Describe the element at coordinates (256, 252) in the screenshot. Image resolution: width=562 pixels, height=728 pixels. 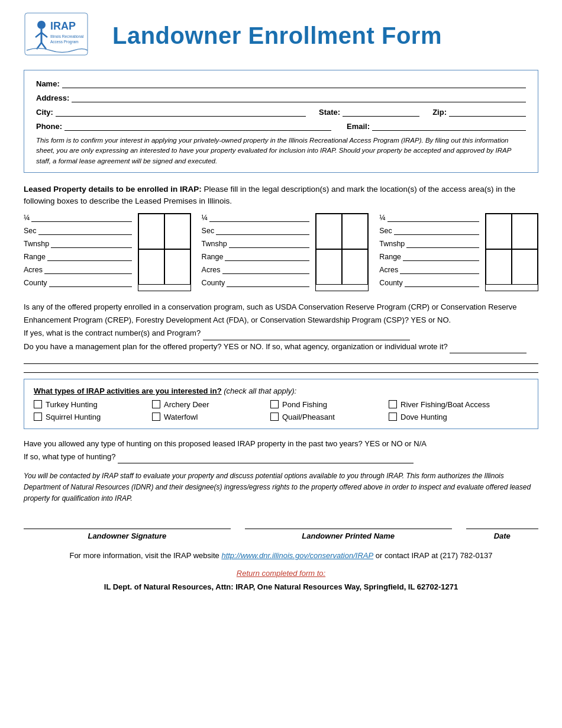
I see `property-fields-2: ¼ Sec Twnshp Range Acres` at that location.